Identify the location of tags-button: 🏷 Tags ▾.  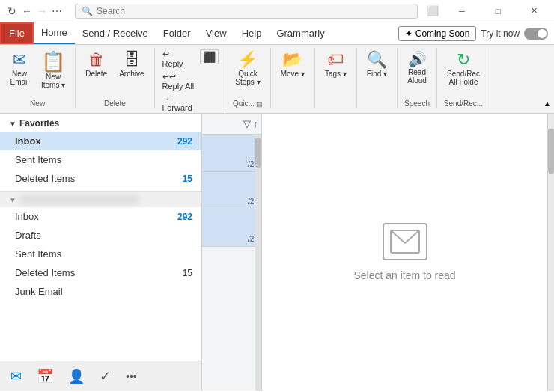
(335, 64).